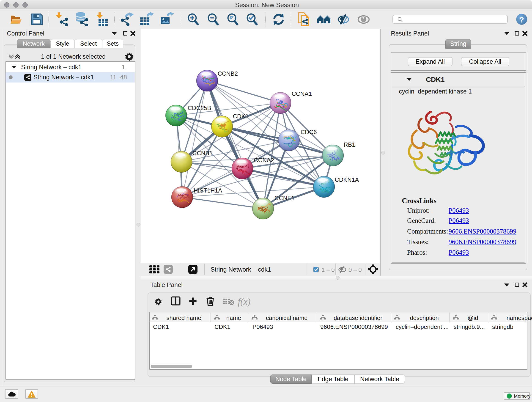 This screenshot has height=402, width=532. What do you see at coordinates (302, 94) in the screenshot?
I see `svg-text: CCNA1` at bounding box center [302, 94].